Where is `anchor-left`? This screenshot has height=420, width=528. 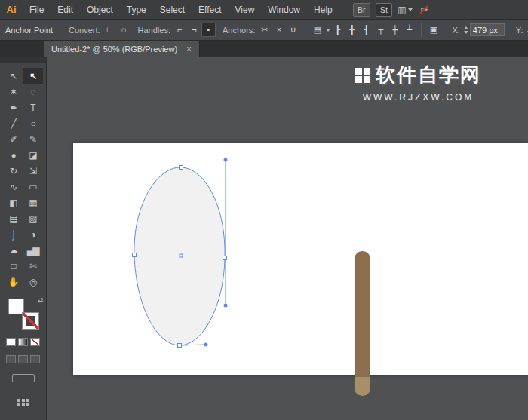 anchor-left is located at coordinates (134, 255).